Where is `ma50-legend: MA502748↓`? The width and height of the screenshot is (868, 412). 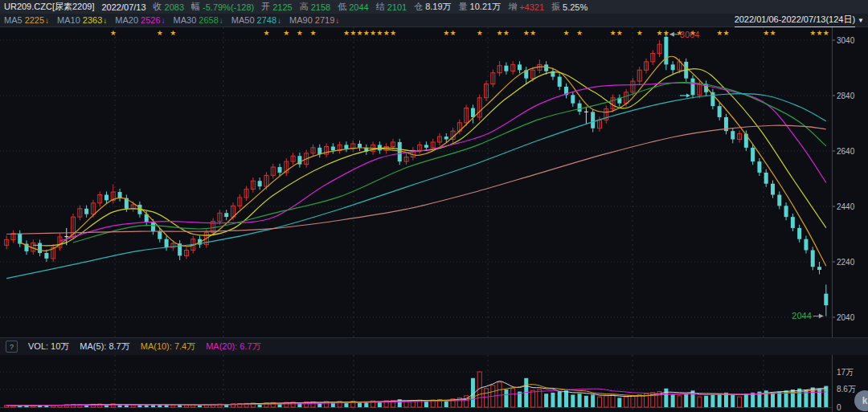 ma50-legend: MA502748↓ is located at coordinates (256, 20).